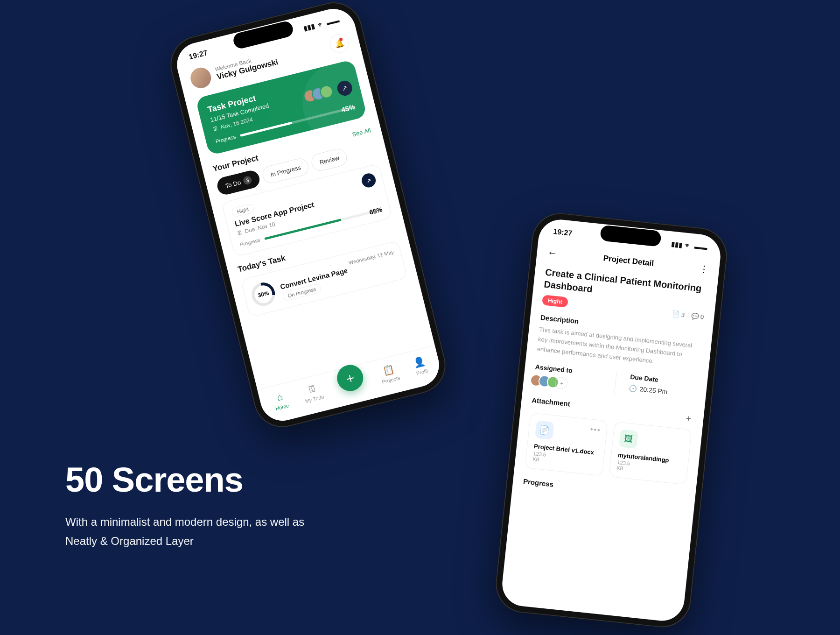 This screenshot has height=635, width=840. What do you see at coordinates (280, 397) in the screenshot?
I see `home-icon: ⌂` at bounding box center [280, 397].